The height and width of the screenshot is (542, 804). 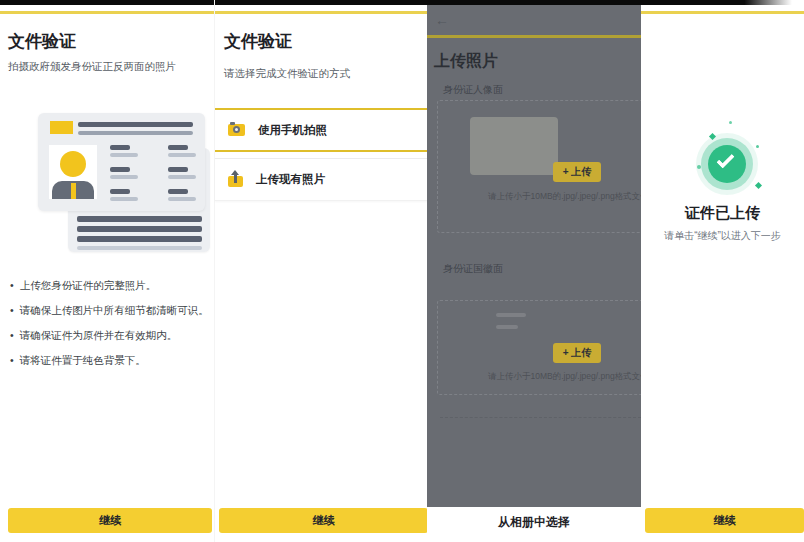 What do you see at coordinates (442, 20) in the screenshot?
I see `back-arrow-icon: ←` at bounding box center [442, 20].